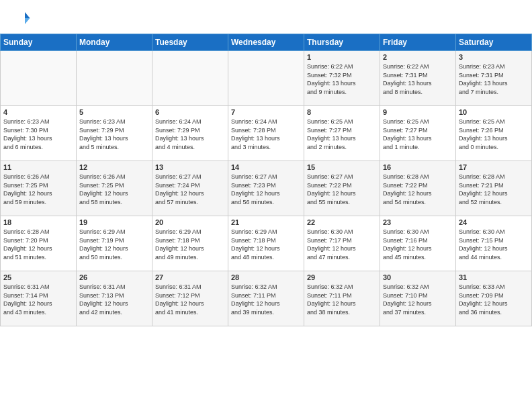  I want to click on day-number: 26, so click(114, 277).